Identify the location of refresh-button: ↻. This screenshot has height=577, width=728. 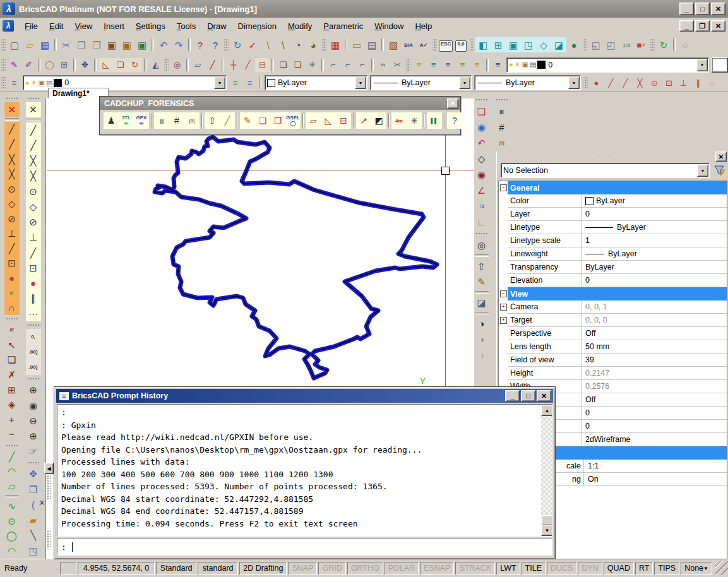
(664, 45).